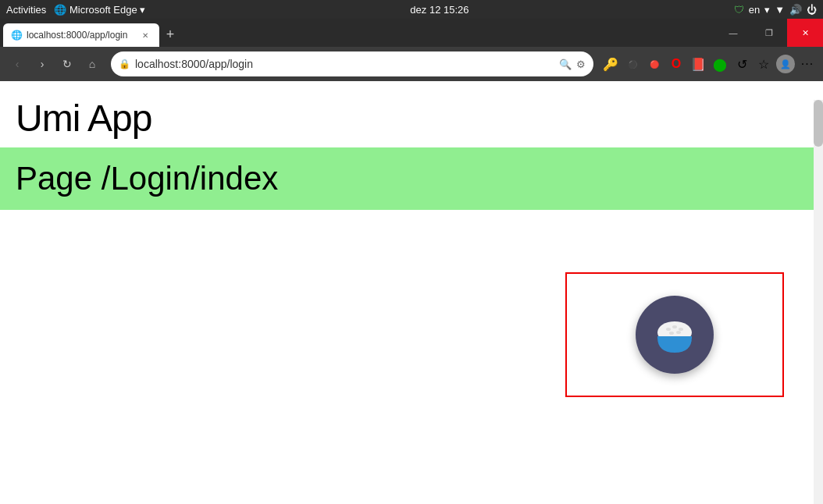  What do you see at coordinates (720, 64) in the screenshot?
I see `ext-green-icon: ⬤` at bounding box center [720, 64].